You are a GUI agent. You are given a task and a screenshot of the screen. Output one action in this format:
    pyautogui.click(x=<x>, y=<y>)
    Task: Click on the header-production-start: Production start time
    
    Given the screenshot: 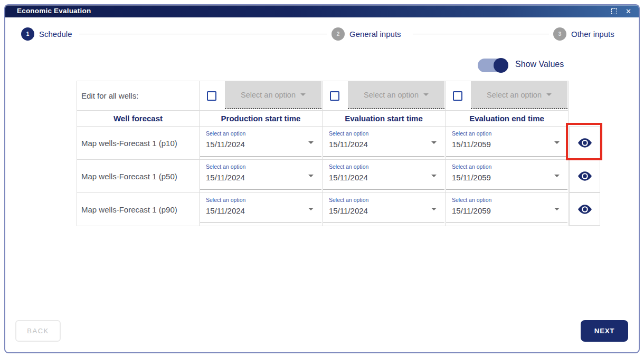 What is the action you would take?
    pyautogui.click(x=261, y=119)
    